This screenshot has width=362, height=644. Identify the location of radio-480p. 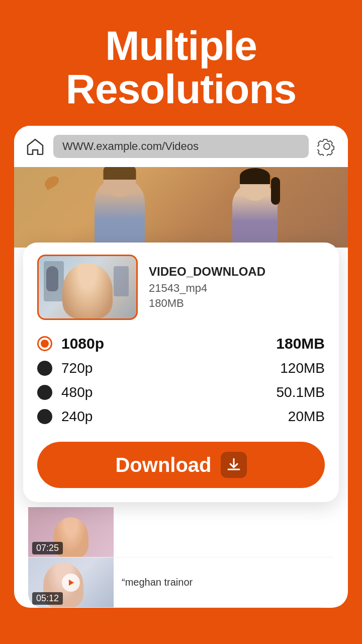
(45, 392).